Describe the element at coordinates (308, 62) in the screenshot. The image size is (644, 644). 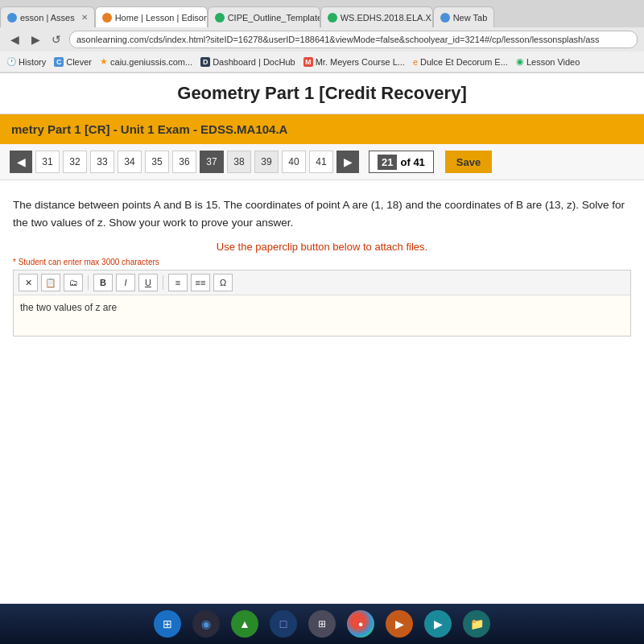
I see `meyers-icon: M` at that location.